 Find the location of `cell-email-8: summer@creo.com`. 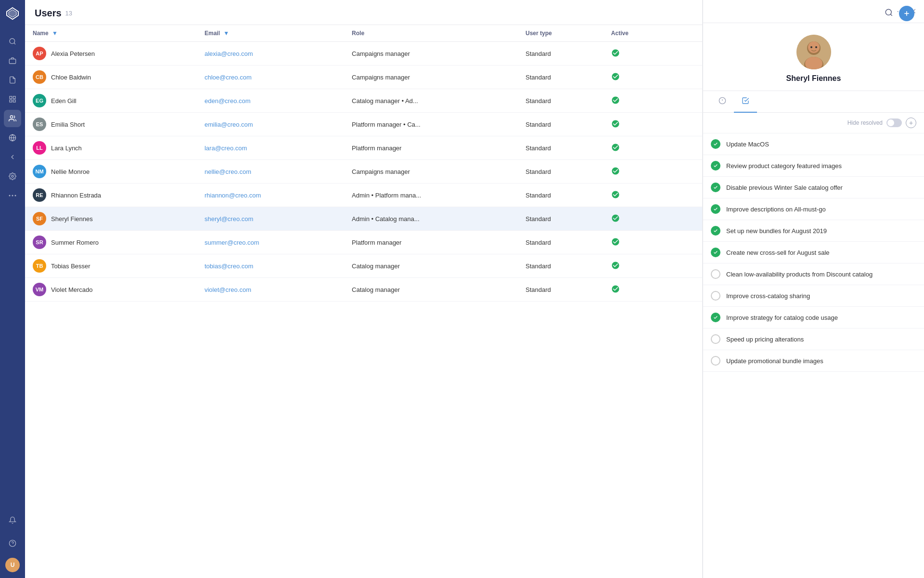

cell-email-8: summer@creo.com is located at coordinates (270, 243).